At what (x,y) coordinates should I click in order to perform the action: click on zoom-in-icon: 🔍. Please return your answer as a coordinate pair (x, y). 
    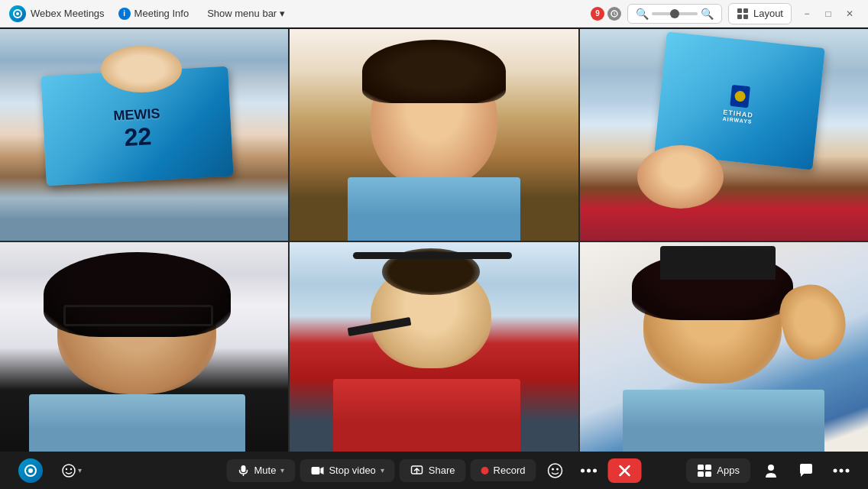
    Looking at the image, I should click on (708, 14).